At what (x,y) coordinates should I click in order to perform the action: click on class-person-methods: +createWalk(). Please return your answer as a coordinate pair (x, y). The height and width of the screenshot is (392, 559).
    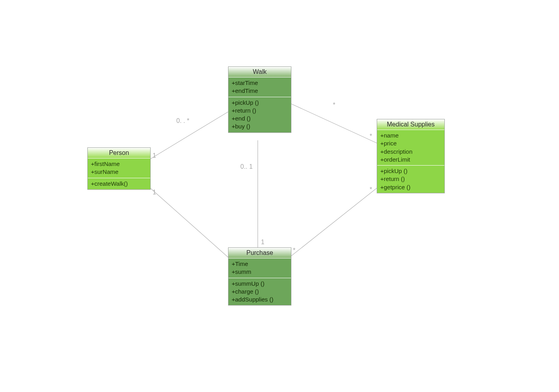
    Looking at the image, I should click on (119, 184).